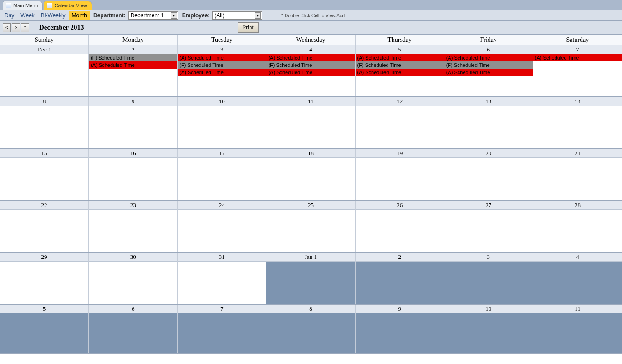  I want to click on cell-date: 17, so click(222, 154).